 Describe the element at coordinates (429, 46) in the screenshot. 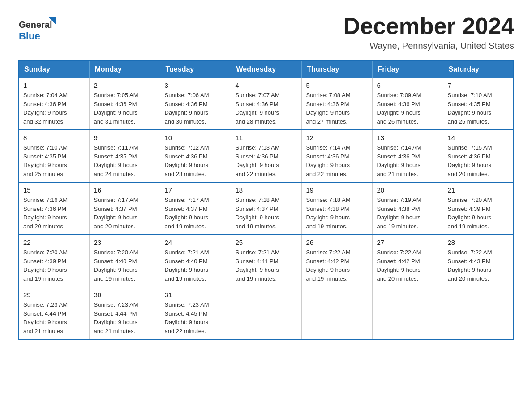

I see `page-subtitle: Wayne, Pennsylvania, United States` at that location.